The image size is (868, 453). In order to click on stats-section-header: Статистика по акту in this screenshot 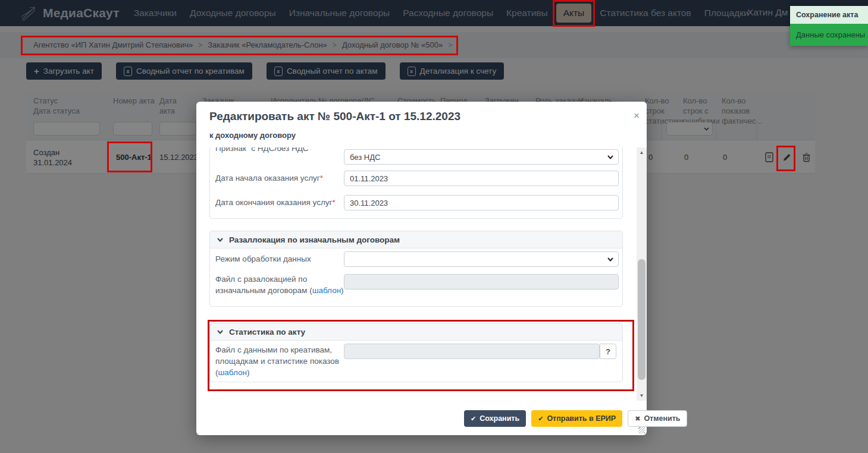, I will do `click(416, 332)`.